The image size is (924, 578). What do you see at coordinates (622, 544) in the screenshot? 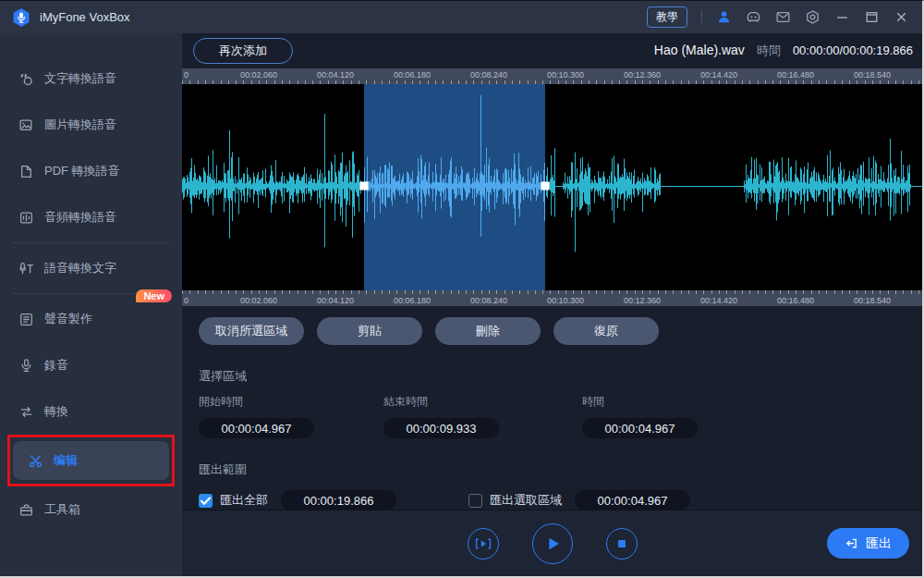
I see `stop-icon` at bounding box center [622, 544].